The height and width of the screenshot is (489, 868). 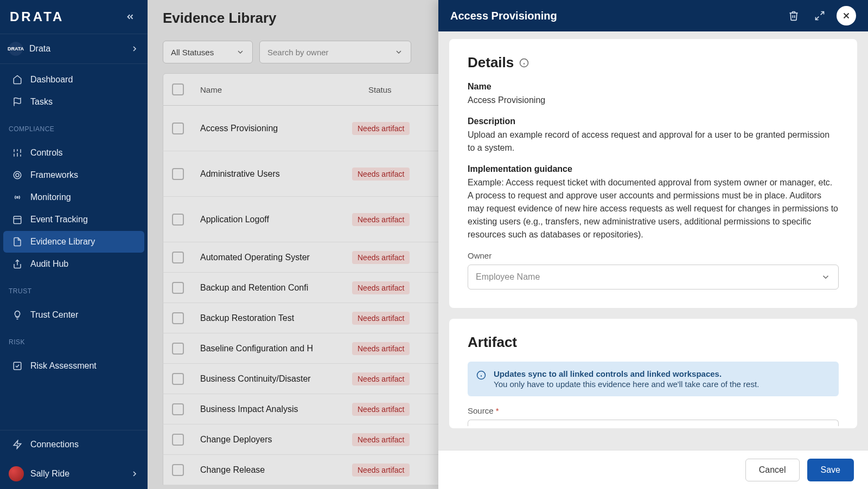 What do you see at coordinates (77, 474) in the screenshot?
I see `user-name: Sally Ride` at bounding box center [77, 474].